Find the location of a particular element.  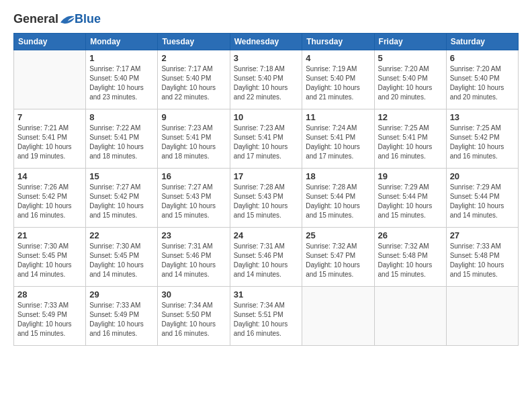

day-number: 29 is located at coordinates (122, 294).